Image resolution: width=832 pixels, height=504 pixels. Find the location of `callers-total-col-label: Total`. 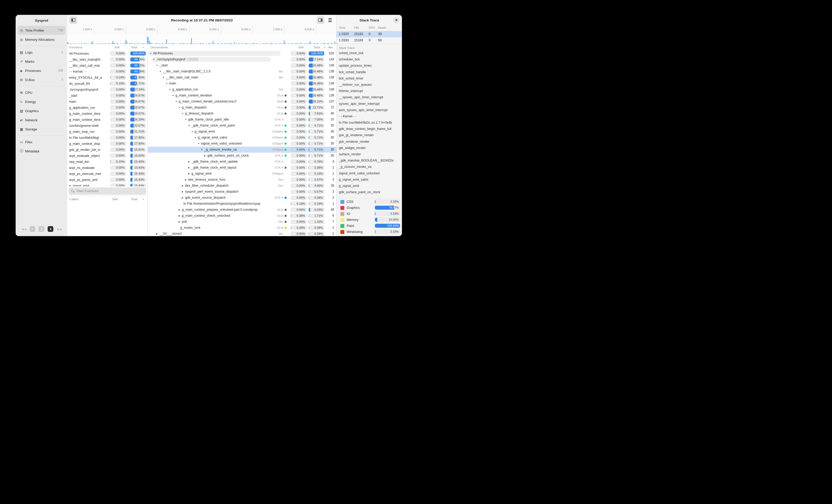

callers-total-col-label: Total is located at coordinates (134, 199).